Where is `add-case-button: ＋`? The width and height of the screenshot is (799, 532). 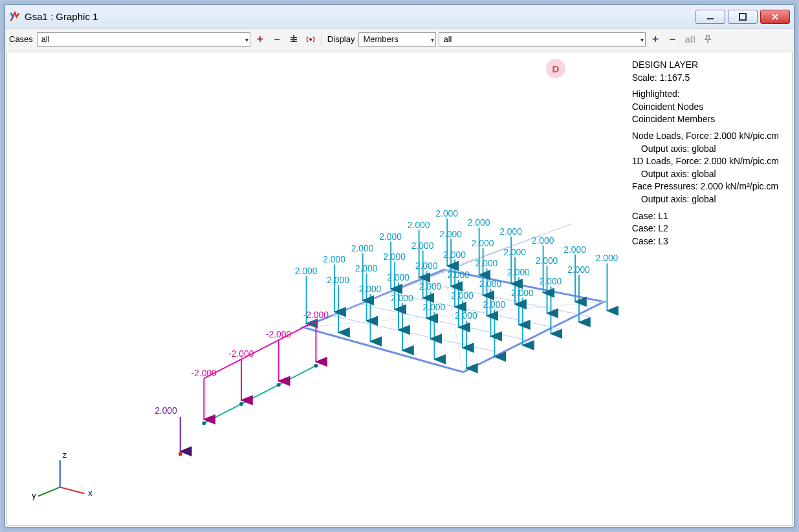 add-case-button: ＋ is located at coordinates (260, 39).